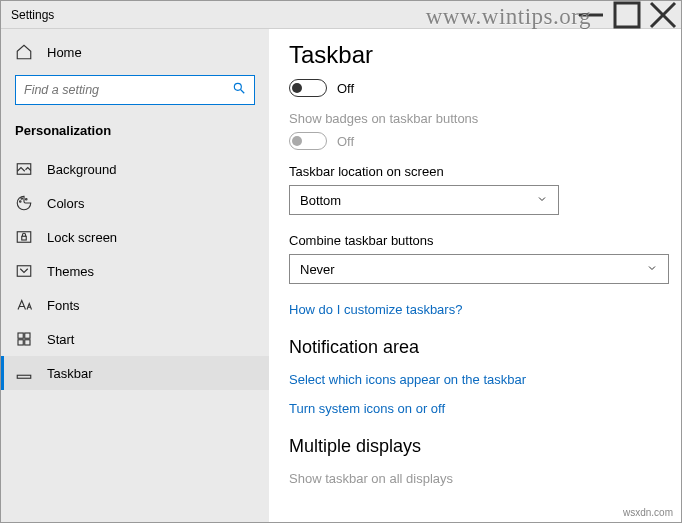 The width and height of the screenshot is (682, 523). I want to click on close-button, so click(663, 15).